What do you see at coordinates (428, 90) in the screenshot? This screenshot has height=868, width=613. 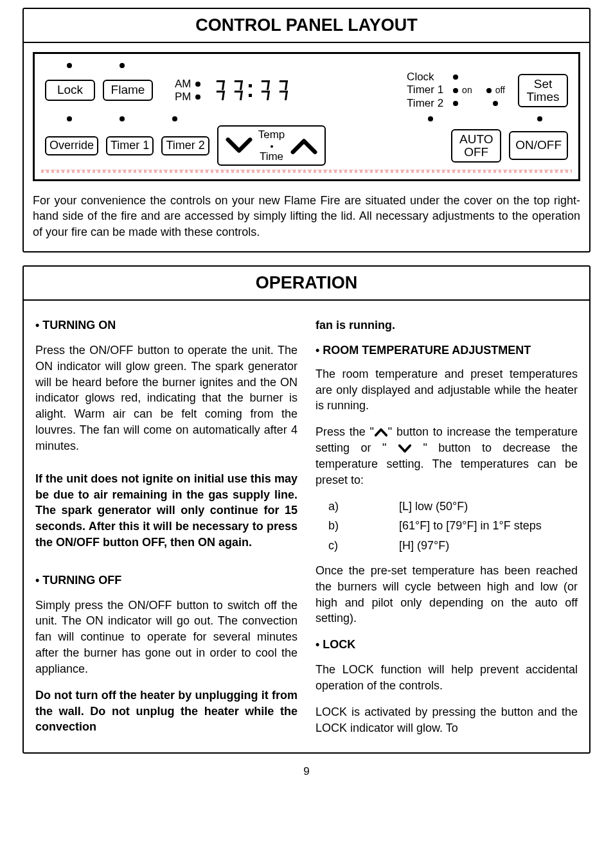 I see `timer1-label: Timer 1` at bounding box center [428, 90].